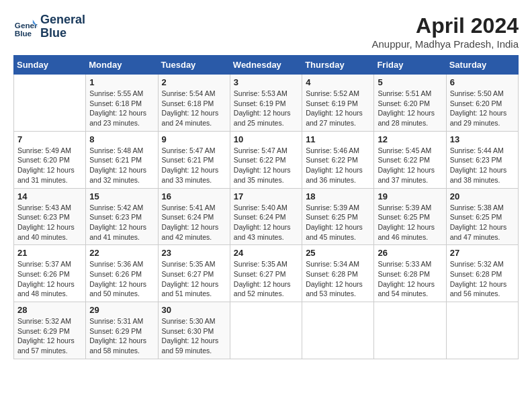 Image resolution: width=532 pixels, height=411 pixels. I want to click on day-number: 28, so click(50, 310).